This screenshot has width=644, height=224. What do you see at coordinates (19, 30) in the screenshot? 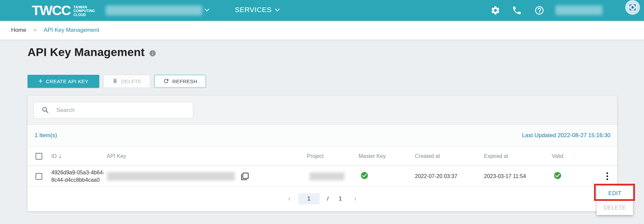
I see `breadcrumb-home-link: Home` at bounding box center [19, 30].